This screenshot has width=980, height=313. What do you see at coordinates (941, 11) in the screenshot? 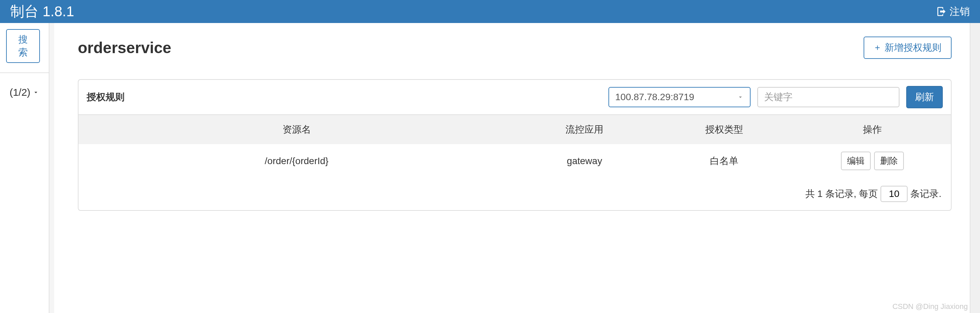
I see `logout-icon` at bounding box center [941, 11].